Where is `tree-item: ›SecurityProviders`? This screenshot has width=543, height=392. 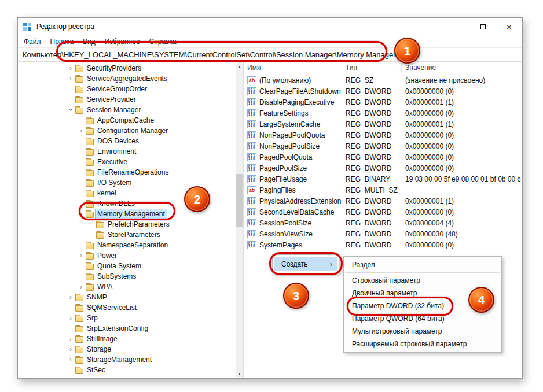 tree-item: ›SecurityProviders is located at coordinates (127, 68).